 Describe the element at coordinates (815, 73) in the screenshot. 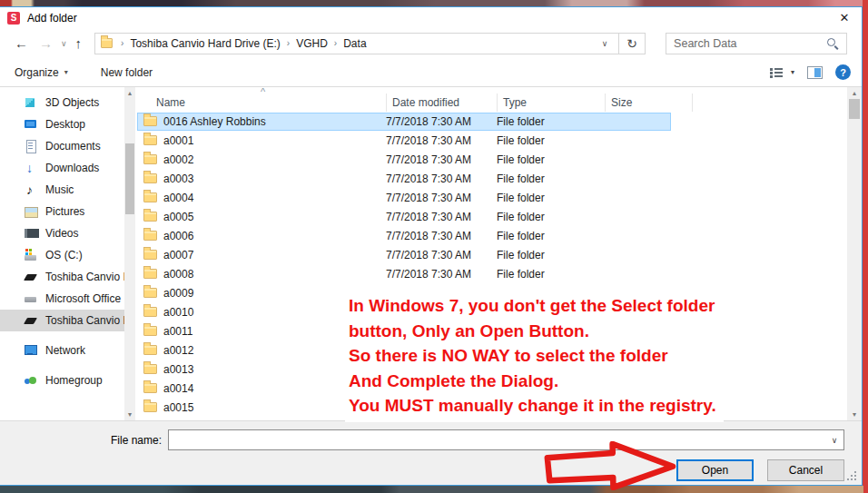

I see `preview-pane-icon` at that location.